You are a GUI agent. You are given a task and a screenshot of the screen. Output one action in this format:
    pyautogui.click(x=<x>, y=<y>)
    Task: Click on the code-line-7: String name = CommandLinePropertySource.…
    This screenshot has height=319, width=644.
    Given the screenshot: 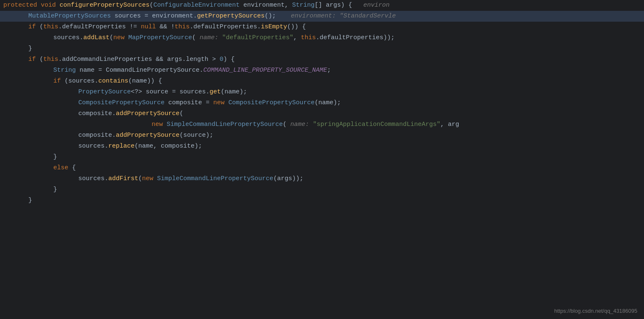 What is the action you would take?
    pyautogui.click(x=322, y=70)
    